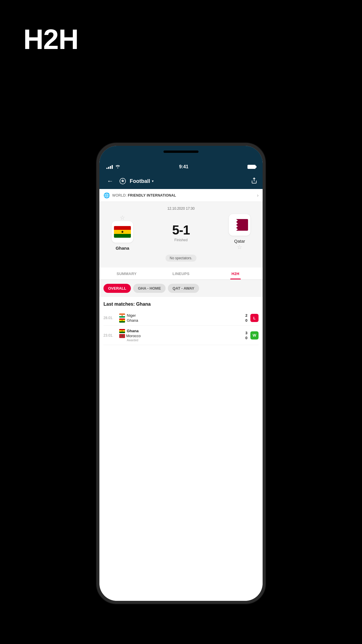  I want to click on world-flag: 🌐, so click(107, 195).